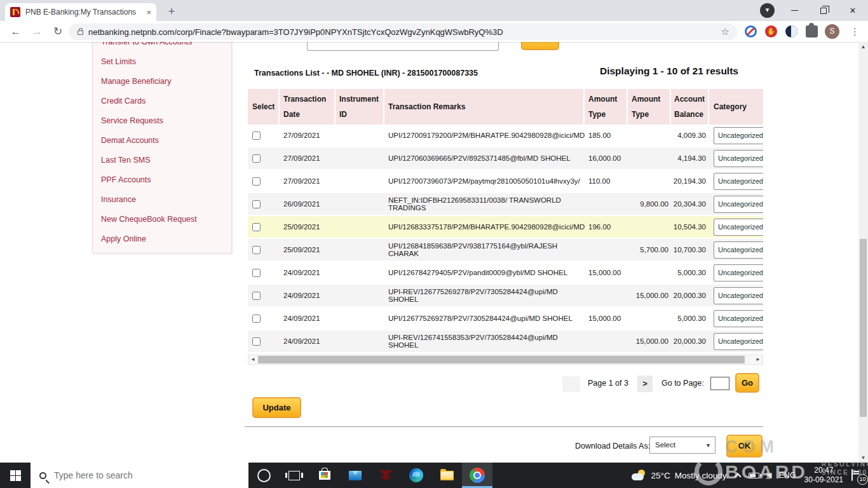 This screenshot has width=868, height=488. What do you see at coordinates (172, 12) in the screenshot?
I see `new-tab-button: +` at bounding box center [172, 12].